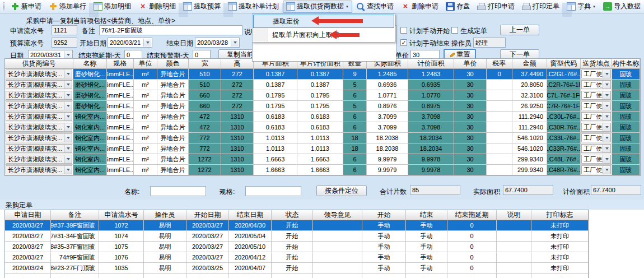  I want to click on column-header: 高, so click(237, 64).